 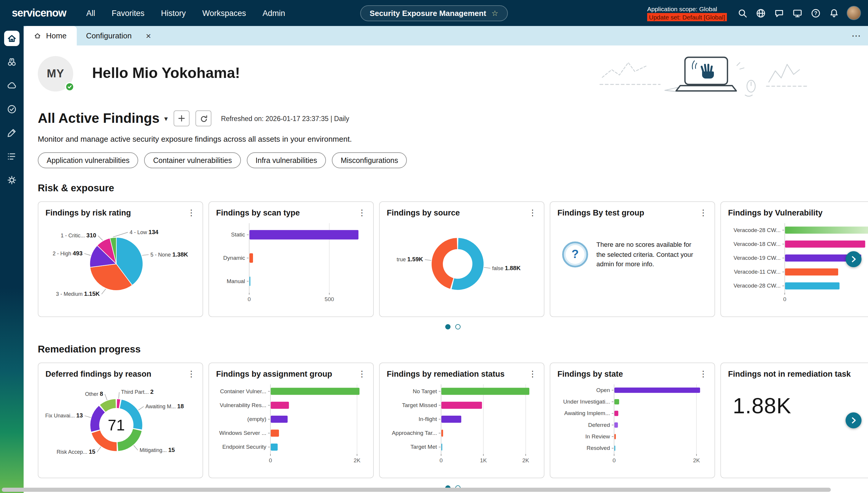 I want to click on screen-share-icon, so click(x=797, y=13).